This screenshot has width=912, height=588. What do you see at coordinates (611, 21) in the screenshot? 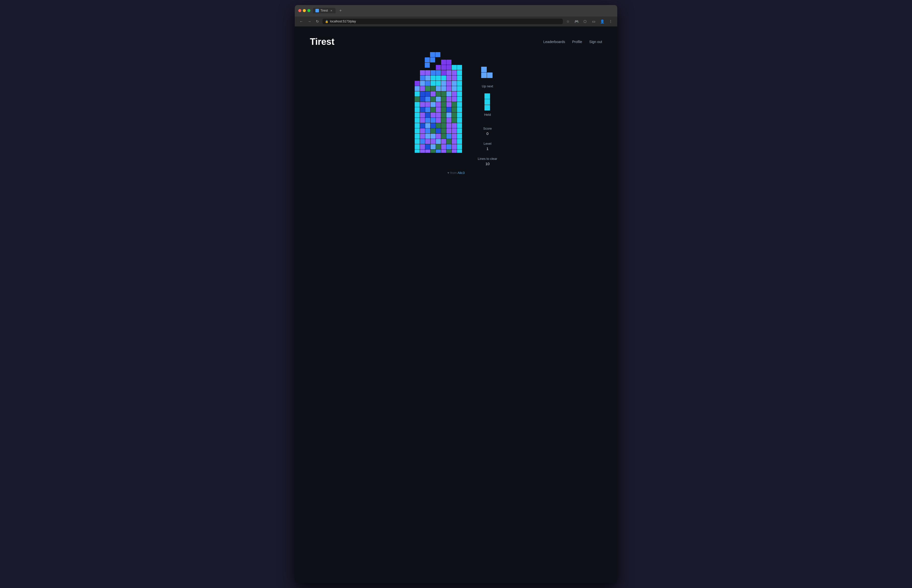
I see `menu-icon: ⋮` at bounding box center [611, 21].